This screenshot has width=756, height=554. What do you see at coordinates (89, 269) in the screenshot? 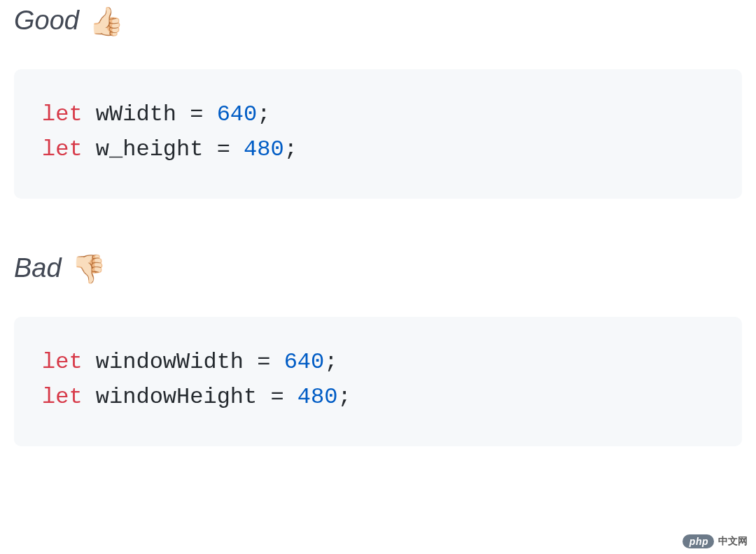
I see `thumbs-down-icon: 👎🏻` at bounding box center [89, 269].